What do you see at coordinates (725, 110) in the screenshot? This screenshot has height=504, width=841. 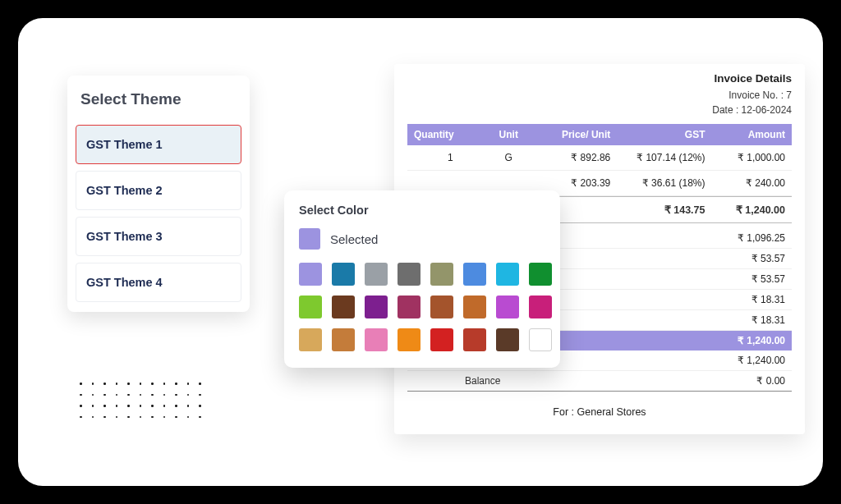 I see `invoice-date-label: Date :` at bounding box center [725, 110].